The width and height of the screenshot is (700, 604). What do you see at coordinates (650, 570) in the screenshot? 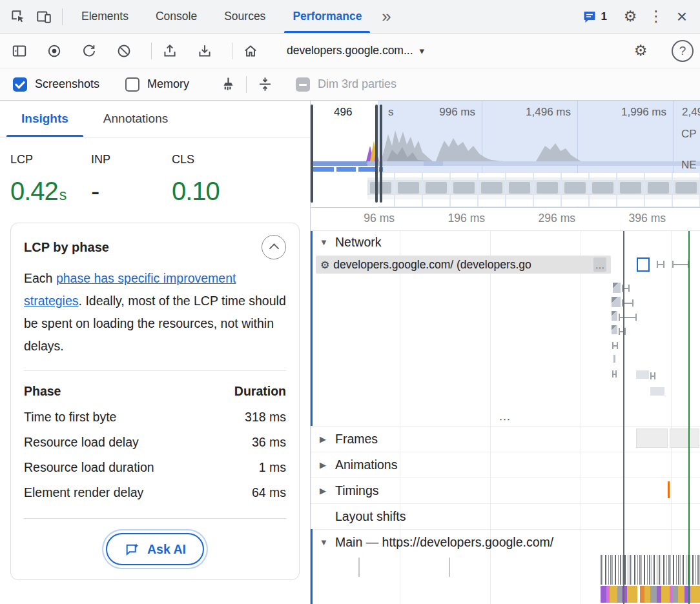
I see `main-activity-barcode` at bounding box center [650, 570].